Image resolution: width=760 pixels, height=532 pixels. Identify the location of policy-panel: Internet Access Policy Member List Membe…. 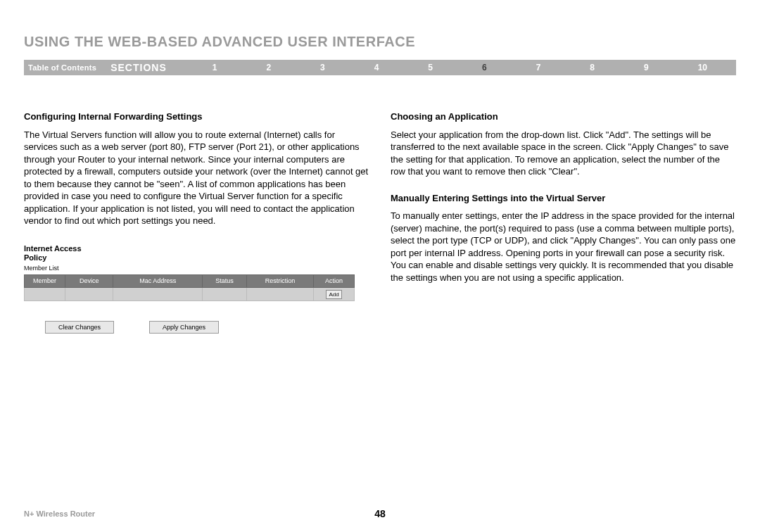
(197, 289).